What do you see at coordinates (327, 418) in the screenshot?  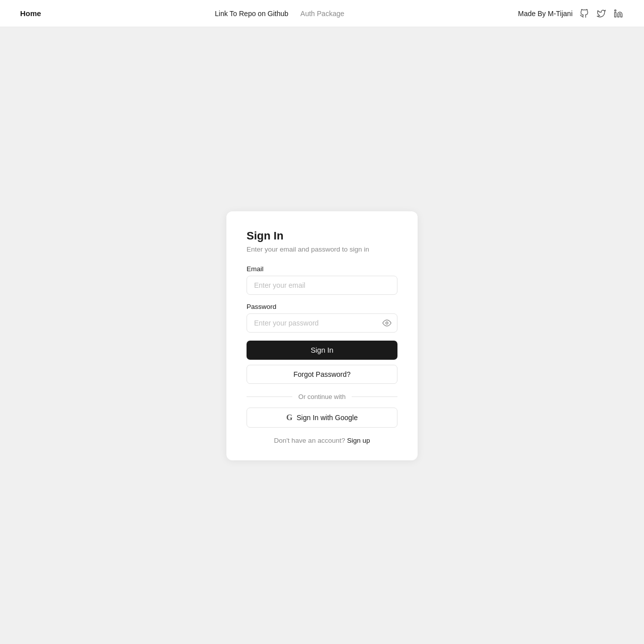 I see `google-signin-label: Sign In with Google` at bounding box center [327, 418].